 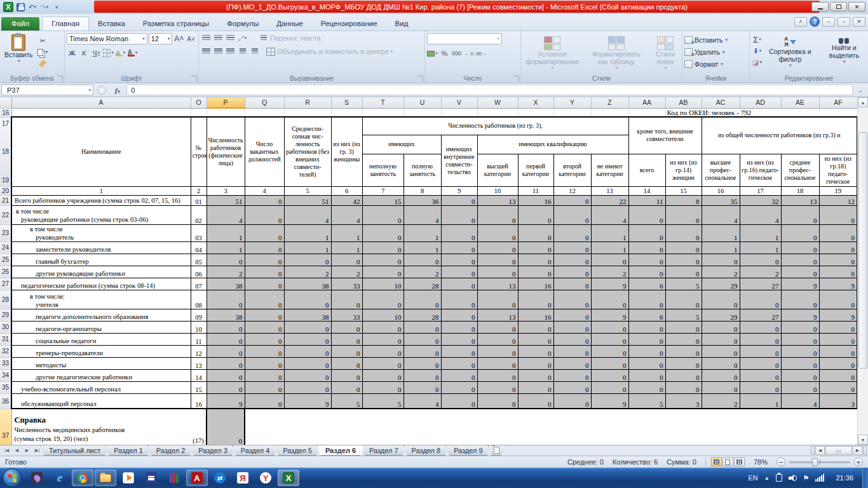 What do you see at coordinates (264, 339) in the screenshot?
I see `cell-Q31: 0` at bounding box center [264, 339].